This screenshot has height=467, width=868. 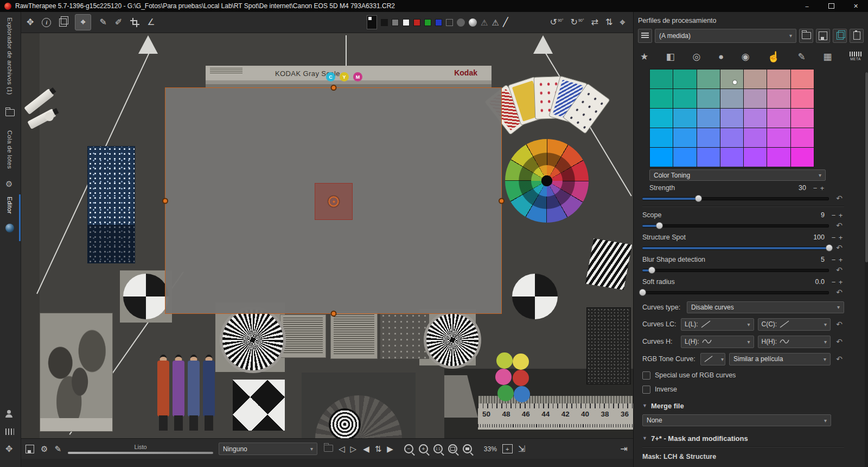 I want to click on crop-tool-icon, so click(x=135, y=22).